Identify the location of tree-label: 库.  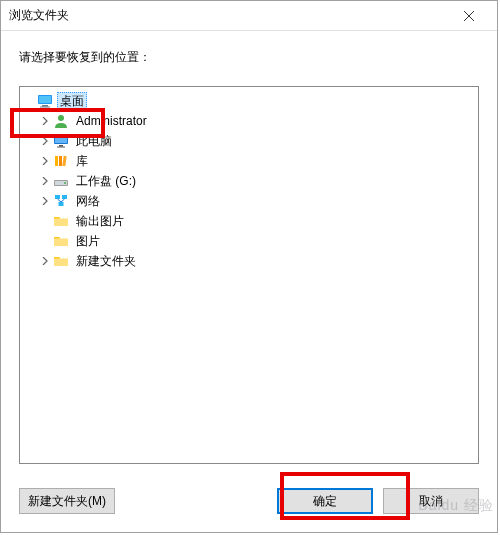
(82, 162).